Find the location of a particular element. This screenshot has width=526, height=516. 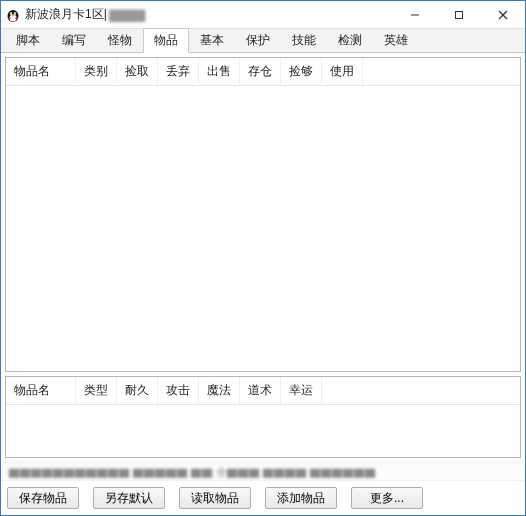

tab-hero: 英雄 is located at coordinates (396, 40).